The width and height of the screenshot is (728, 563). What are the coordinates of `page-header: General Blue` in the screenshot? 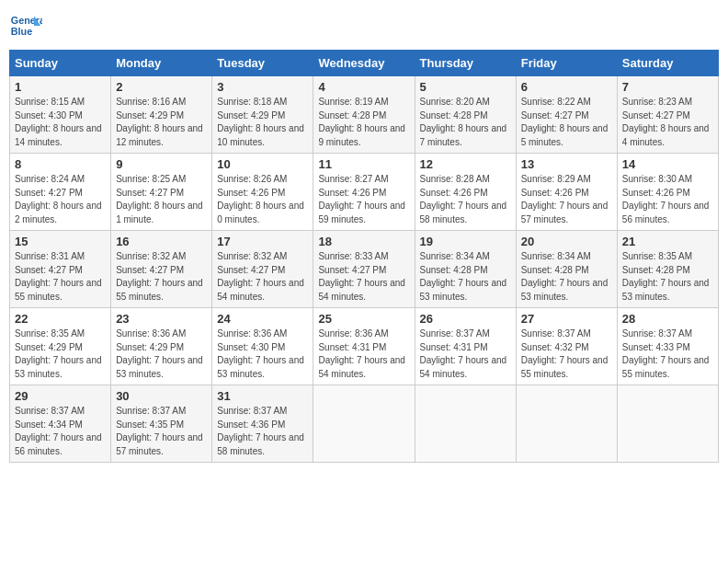 It's located at (364, 26).